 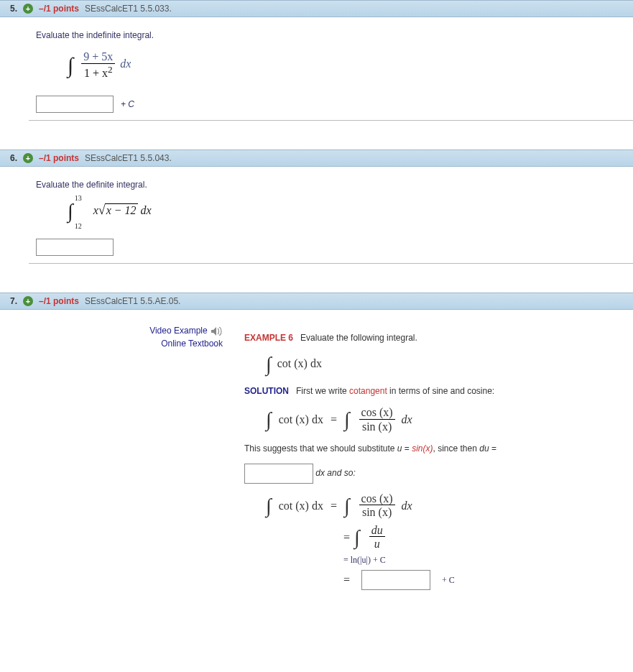 What do you see at coordinates (435, 448) in the screenshot?
I see `solution-line-2: This suggests that we should substitute …` at bounding box center [435, 448].